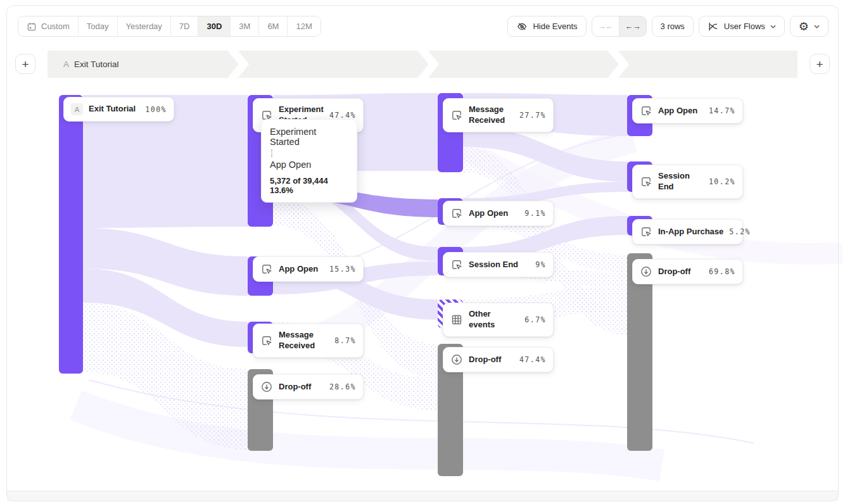 Image resolution: width=845 pixels, height=504 pixels. Describe the element at coordinates (533, 115) in the screenshot. I see `node-percent: 27.7%` at that location.